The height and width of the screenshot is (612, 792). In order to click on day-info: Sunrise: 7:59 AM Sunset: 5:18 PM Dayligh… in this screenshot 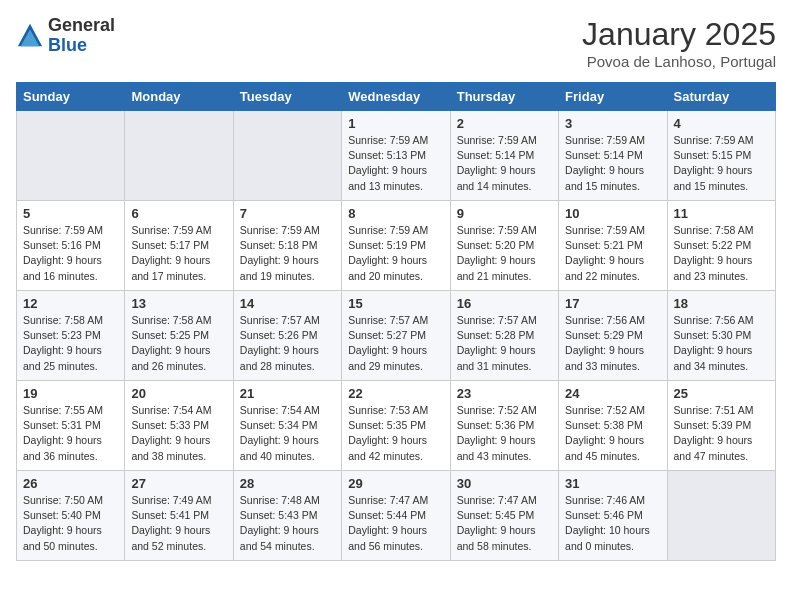, I will do `click(288, 254)`.